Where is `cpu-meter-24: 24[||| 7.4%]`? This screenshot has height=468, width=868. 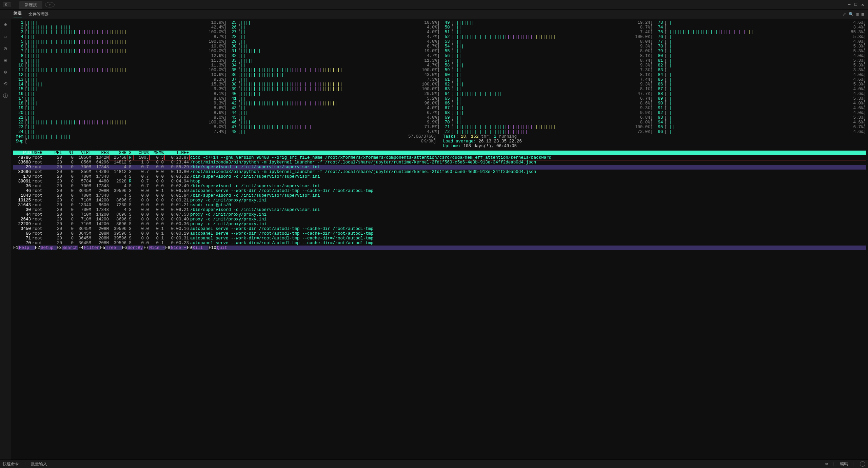
cpu-meter-24: 24[||| 7.4%] is located at coordinates (120, 132).